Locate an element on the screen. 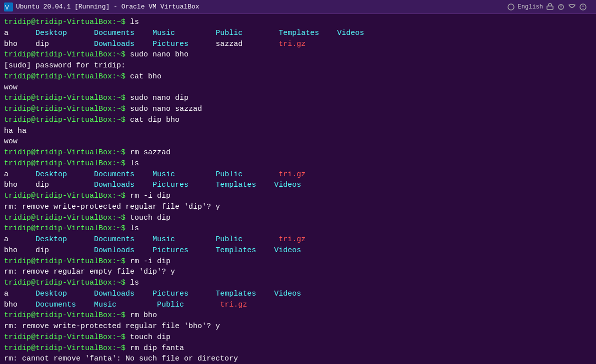 The width and height of the screenshot is (596, 364). terminal-line-29: rm: remove write-protected regular file … is located at coordinates (298, 327).